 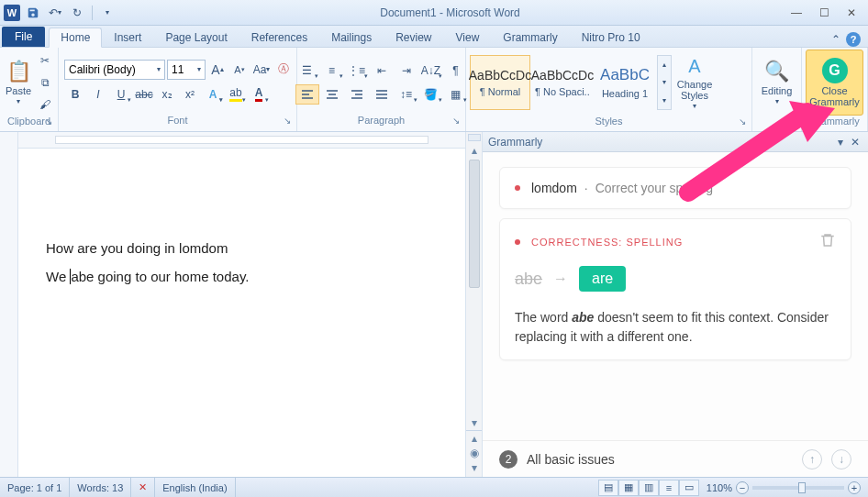 I want to click on undo-icon: ↶▾, so click(x=55, y=13).